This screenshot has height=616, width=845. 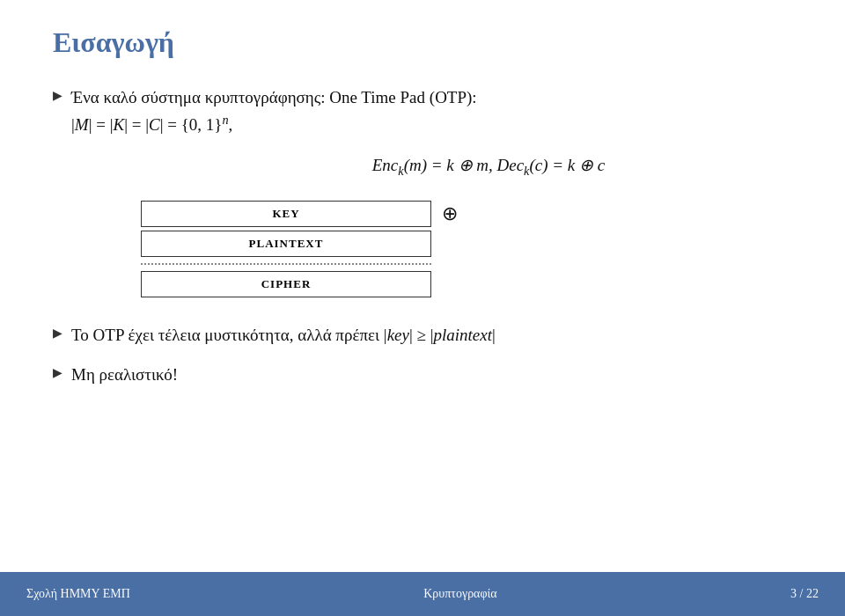 I want to click on bullet-text-line1: Ένα καλό σύστημα κρυπτογράφησης: One Tim…, so click(x=275, y=97).